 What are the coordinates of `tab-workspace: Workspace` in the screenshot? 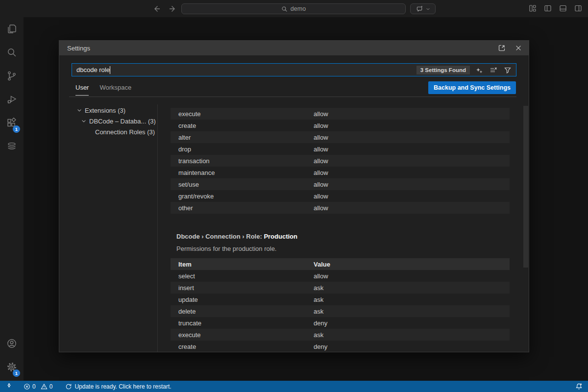 It's located at (116, 90).